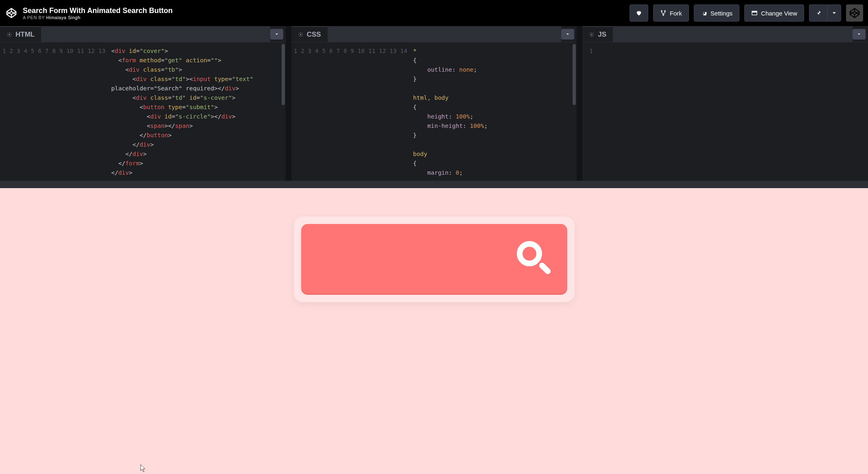 The height and width of the screenshot is (474, 868). Describe the element at coordinates (602, 35) in the screenshot. I see `js-panel-label: JS` at that location.